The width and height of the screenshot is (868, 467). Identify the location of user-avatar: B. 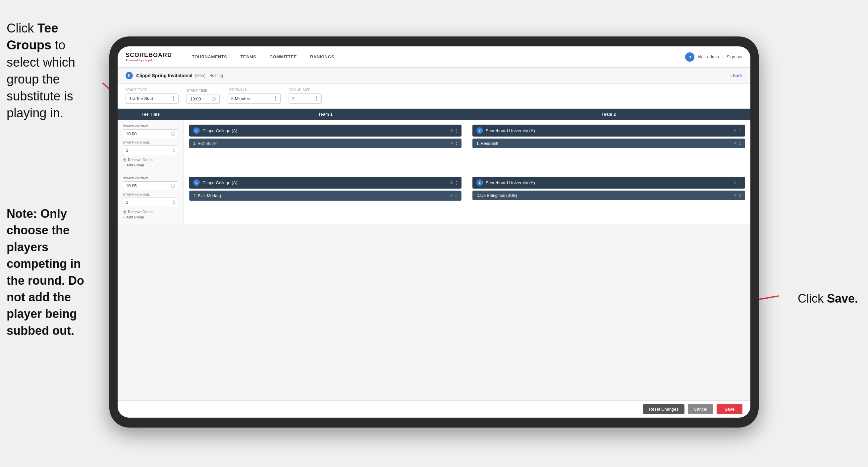
(690, 57).